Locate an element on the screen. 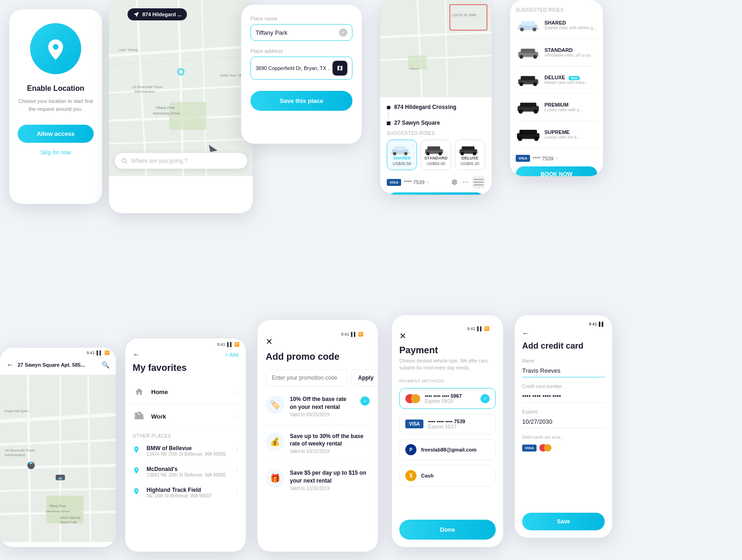 The width and height of the screenshot is (742, 560). suggested-rides-title: SUGGESTED RIDES is located at coordinates (556, 10).